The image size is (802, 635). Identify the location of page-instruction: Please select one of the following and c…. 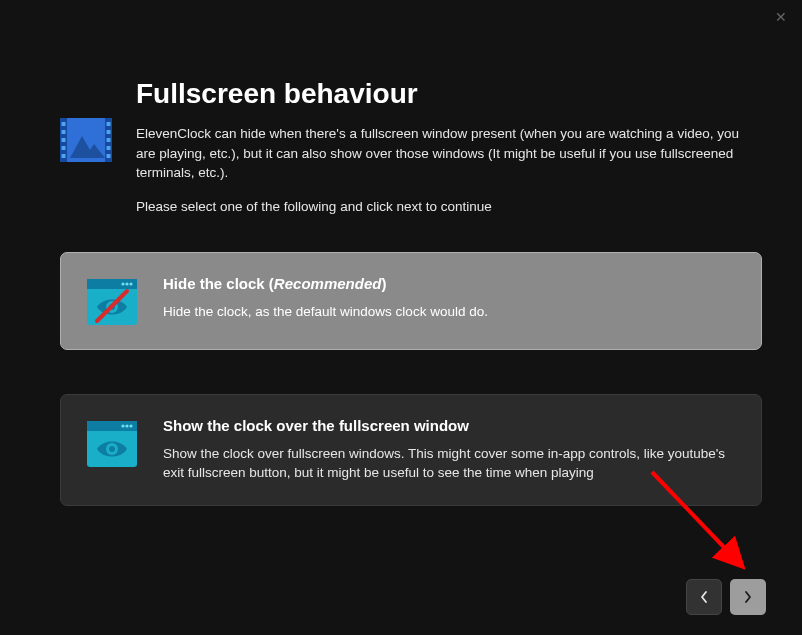
(449, 206).